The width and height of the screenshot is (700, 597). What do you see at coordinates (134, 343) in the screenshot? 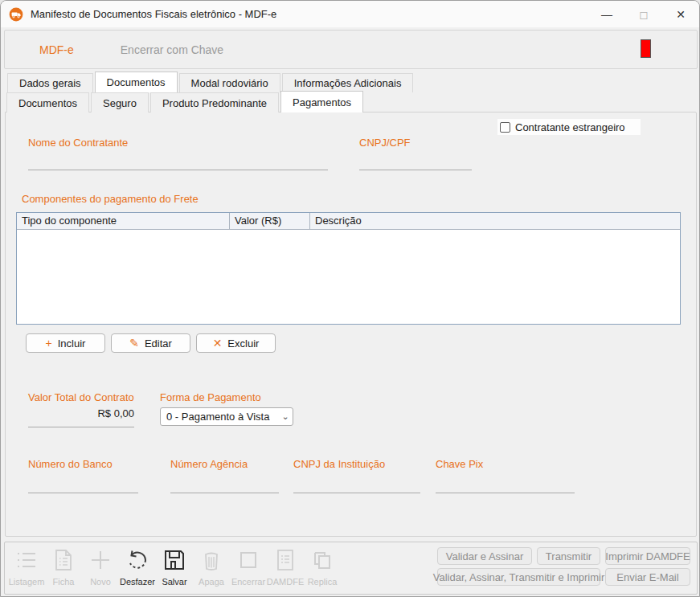
I see `pencil-icon: ✎` at bounding box center [134, 343].